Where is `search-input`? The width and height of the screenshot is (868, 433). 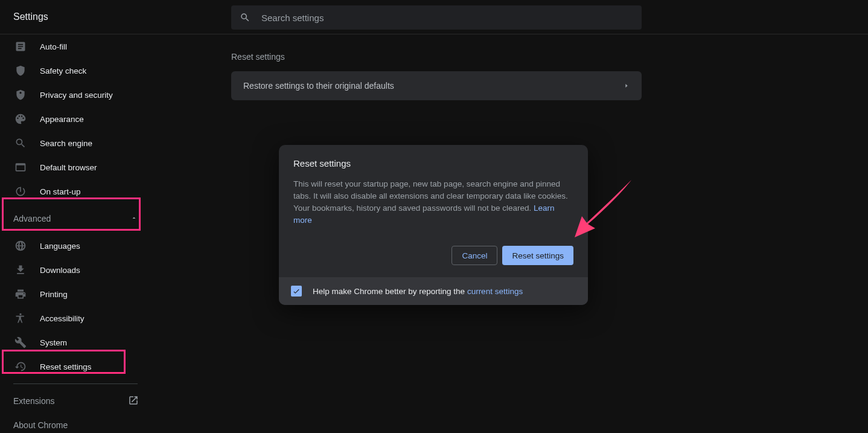 search-input is located at coordinates (447, 18).